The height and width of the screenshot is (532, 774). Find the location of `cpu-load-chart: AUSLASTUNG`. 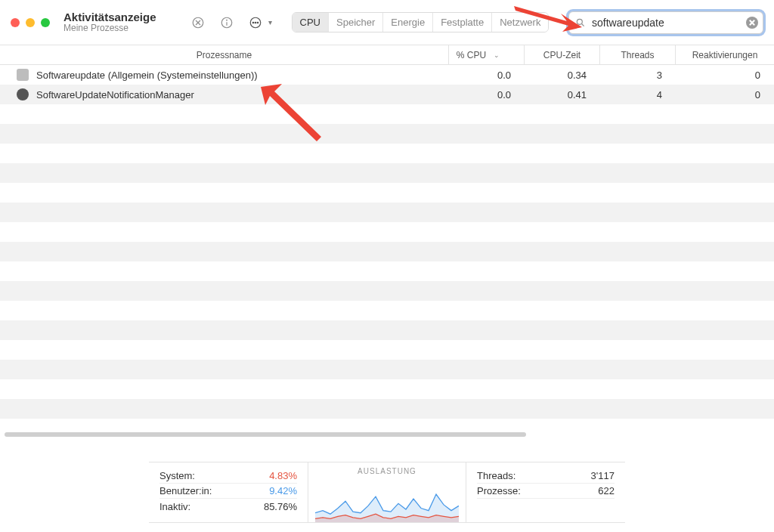

cpu-load-chart: AUSLASTUNG is located at coordinates (387, 493).